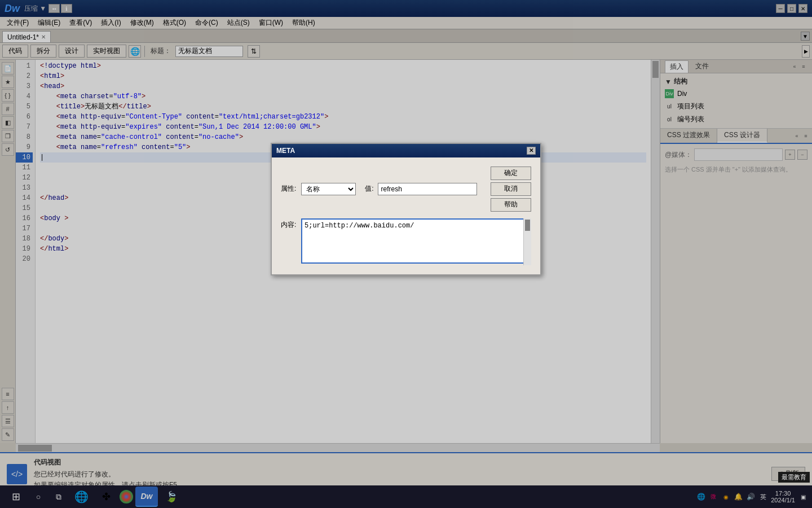  What do you see at coordinates (416, 242) in the screenshot?
I see `dialog-textarea-wrapper: 5;url=http://www.baidu.com/` at bounding box center [416, 242].